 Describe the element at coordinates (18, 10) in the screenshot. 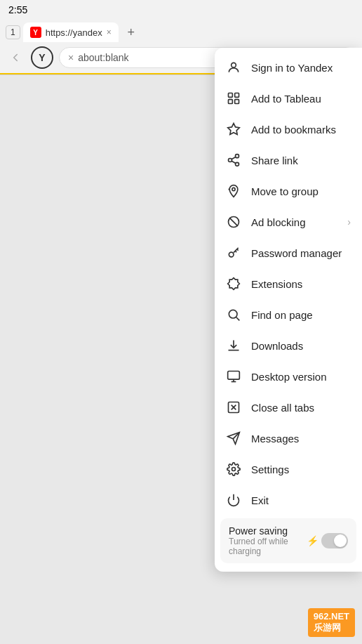

I see `status-time: 2:55` at that location.